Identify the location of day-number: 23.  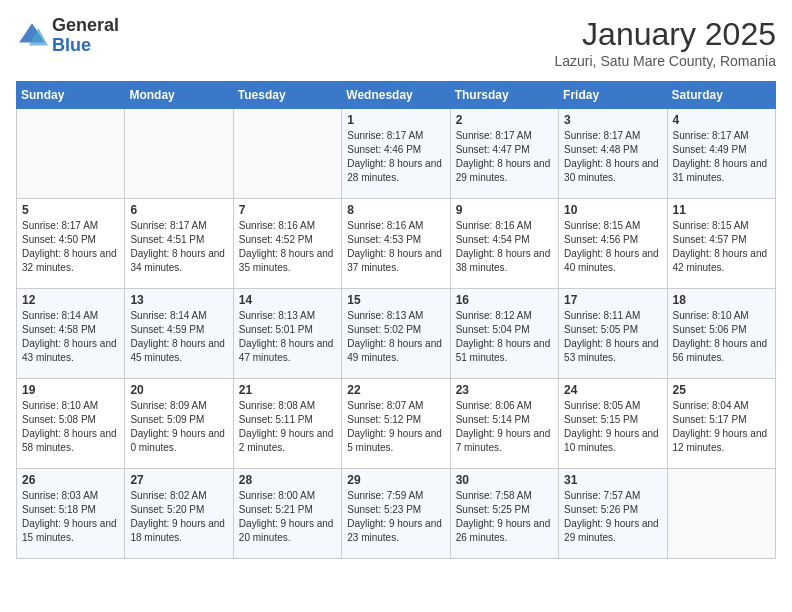
(504, 390).